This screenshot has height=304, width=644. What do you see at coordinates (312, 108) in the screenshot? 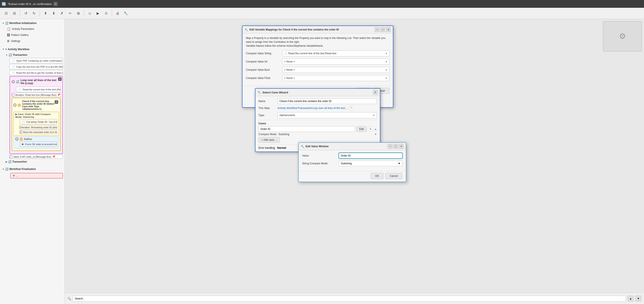
I see `wizard-step-link: Activity Workflow/Transaction/Loop over …` at bounding box center [312, 108].